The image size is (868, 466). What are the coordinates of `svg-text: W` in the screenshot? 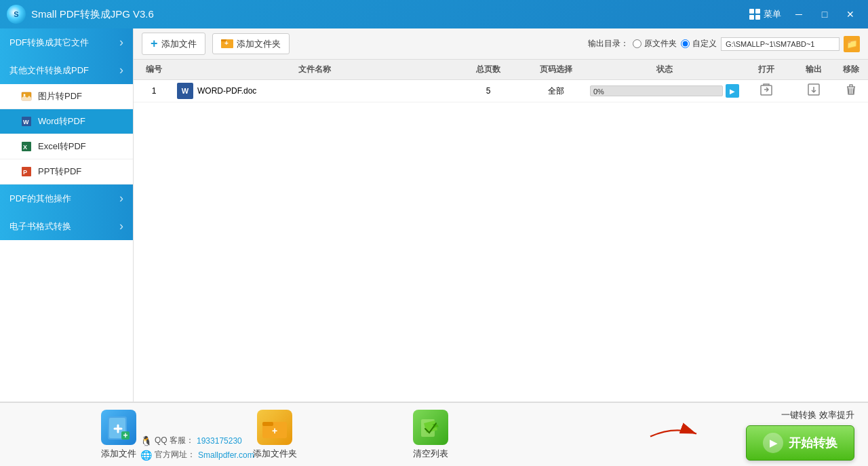 It's located at (26, 122).